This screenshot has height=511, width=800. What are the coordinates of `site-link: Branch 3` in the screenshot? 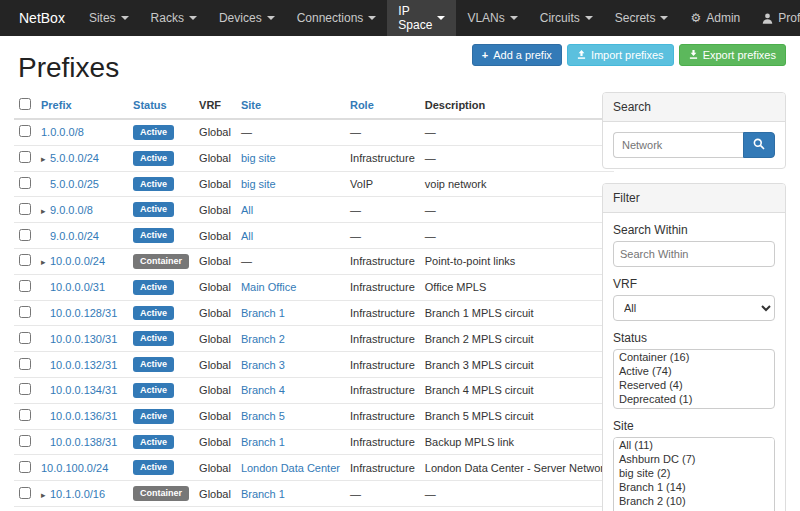 It's located at (263, 365).